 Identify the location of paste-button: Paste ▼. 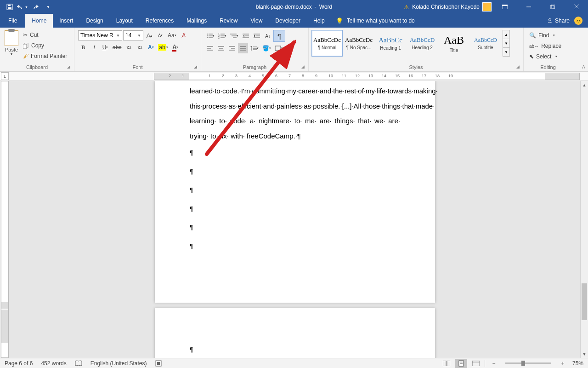
(11, 43).